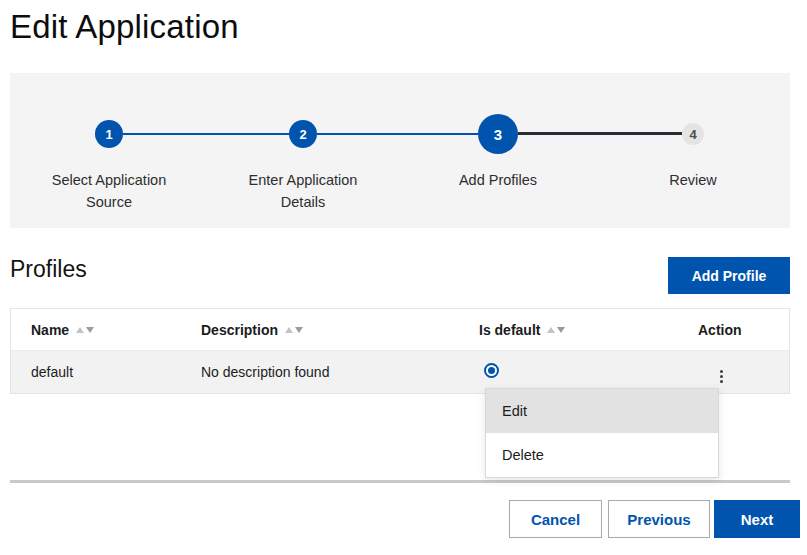  I want to click on menu-item-delete: Delete, so click(602, 455).